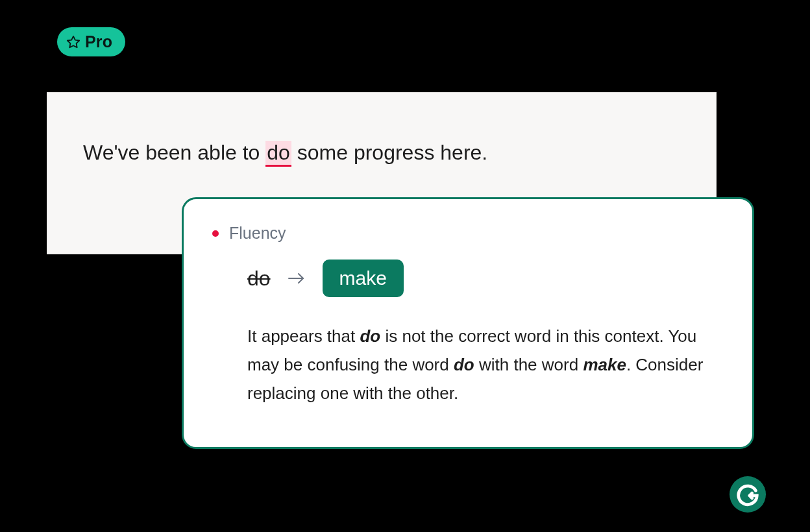  What do you see at coordinates (91, 42) in the screenshot?
I see `pro-badge: Pro` at bounding box center [91, 42].